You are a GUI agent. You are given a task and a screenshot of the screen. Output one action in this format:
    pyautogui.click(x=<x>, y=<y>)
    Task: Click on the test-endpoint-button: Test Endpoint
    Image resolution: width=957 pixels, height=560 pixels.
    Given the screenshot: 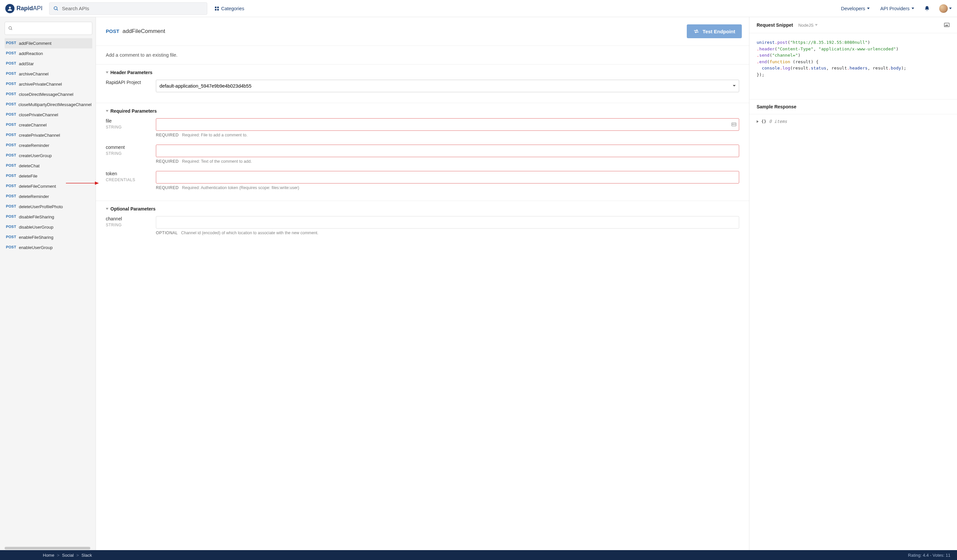 What is the action you would take?
    pyautogui.click(x=714, y=31)
    